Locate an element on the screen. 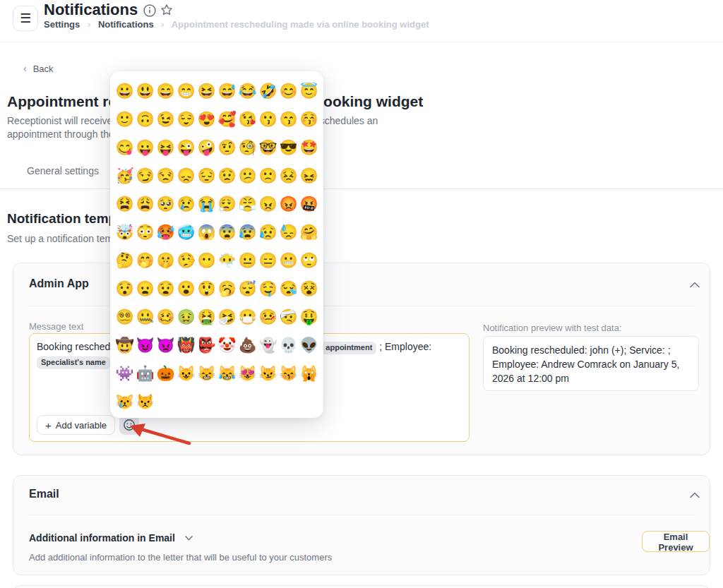  emoji: 😾 is located at coordinates (145, 401).